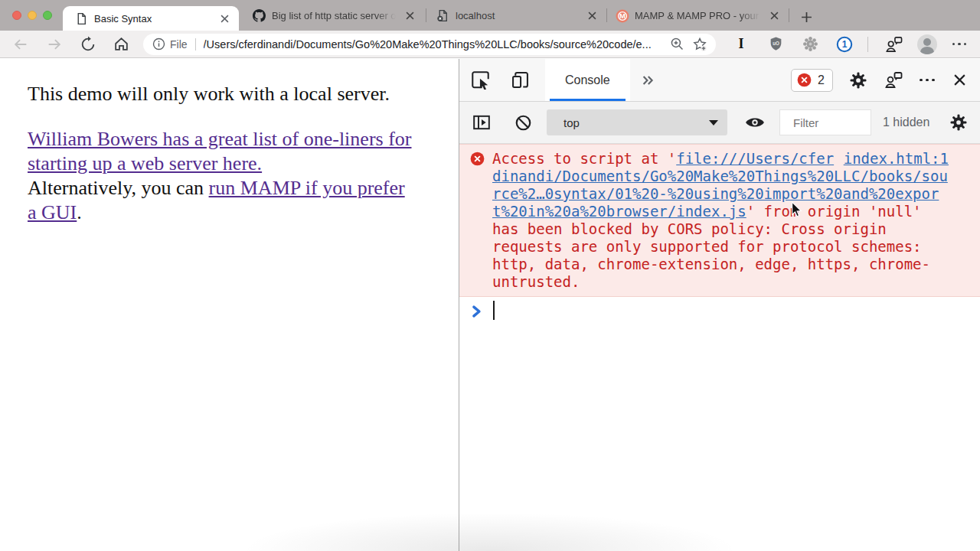 This screenshot has height=551, width=980. Describe the element at coordinates (584, 158) in the screenshot. I see `error-text-before-url: Access to script at '` at that location.